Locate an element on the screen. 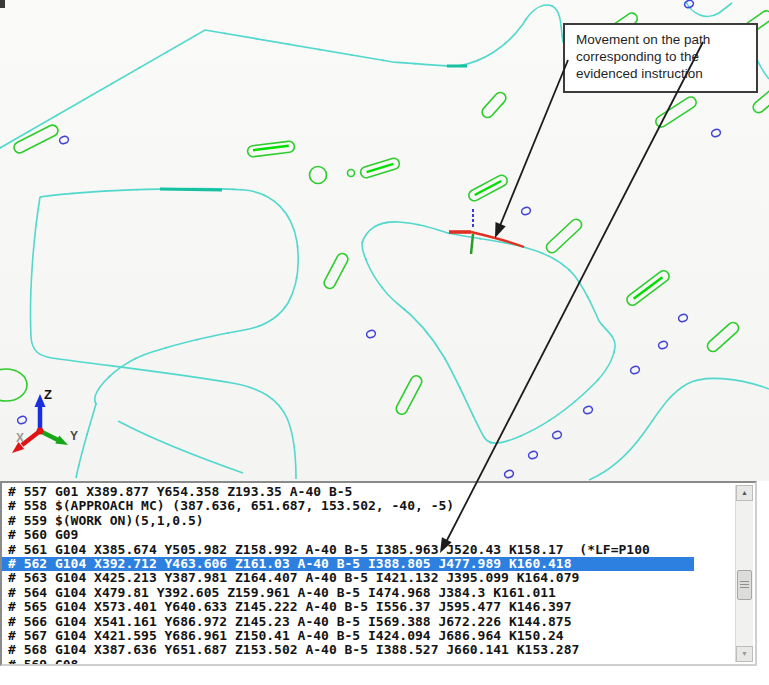 Image resolution: width=769 pixels, height=685 pixels. scroll-up-button: ▲ is located at coordinates (744, 493).